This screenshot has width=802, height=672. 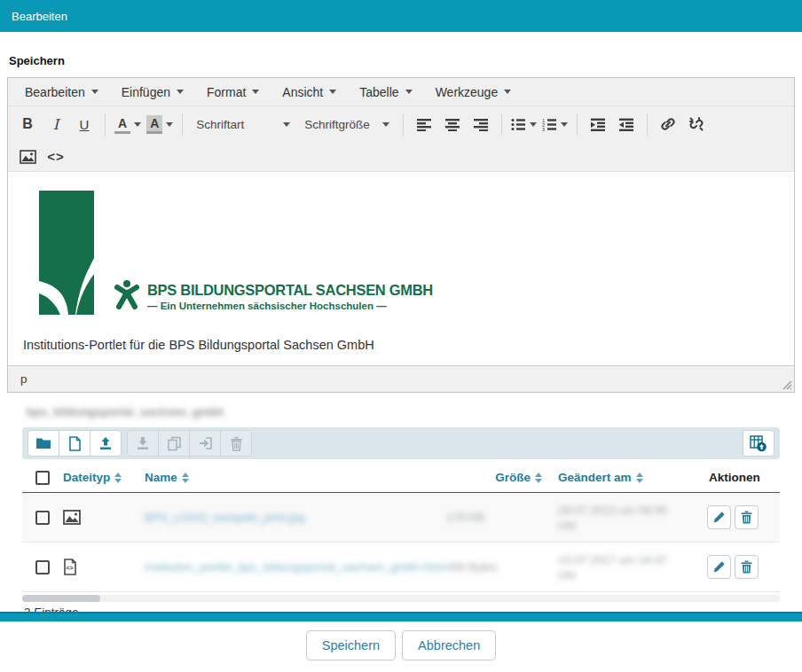 What do you see at coordinates (786, 385) in the screenshot?
I see `resize-grip-icon` at bounding box center [786, 385].